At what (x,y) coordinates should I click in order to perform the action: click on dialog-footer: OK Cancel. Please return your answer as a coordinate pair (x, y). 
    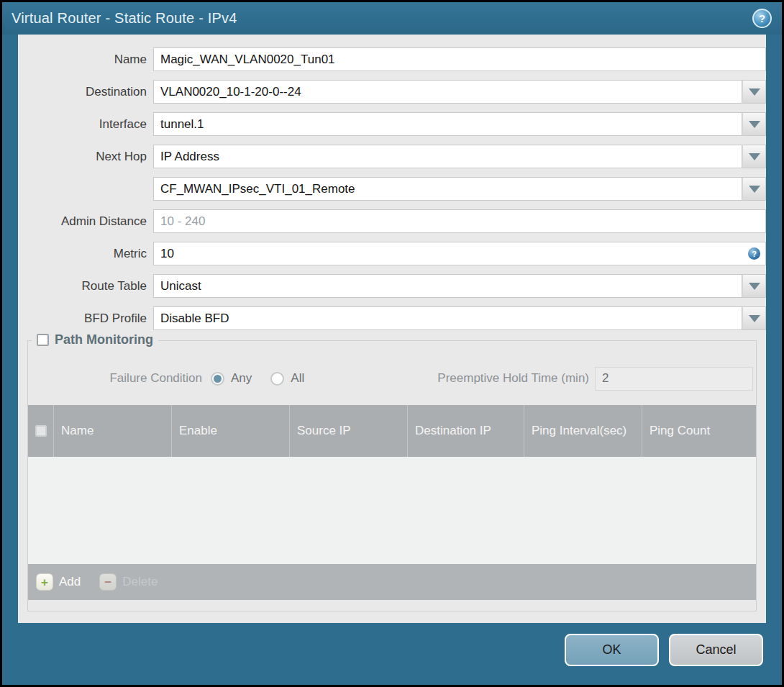
    Looking at the image, I should click on (392, 654).